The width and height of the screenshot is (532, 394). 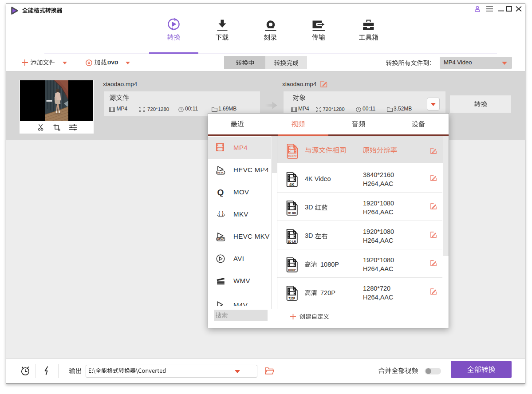 I want to click on svg-text: 4K, so click(x=292, y=185).